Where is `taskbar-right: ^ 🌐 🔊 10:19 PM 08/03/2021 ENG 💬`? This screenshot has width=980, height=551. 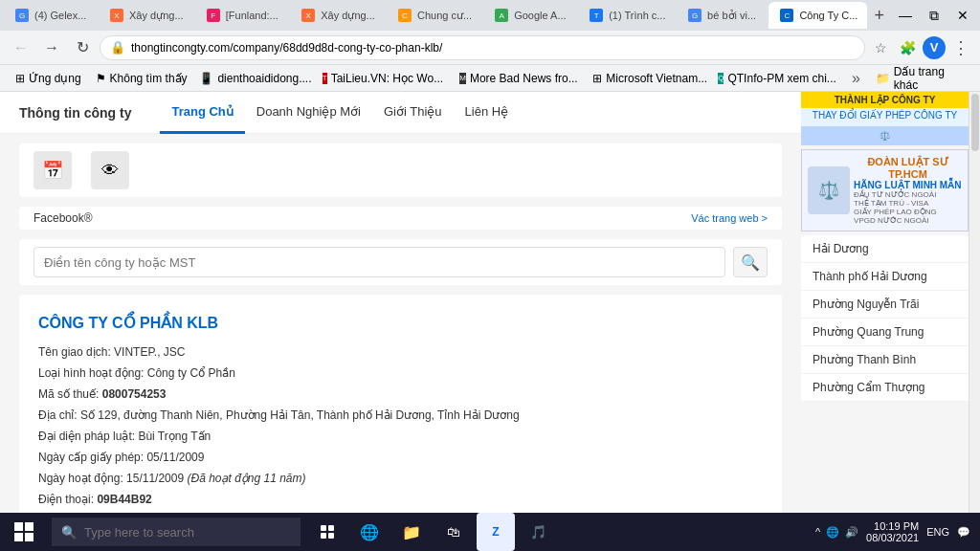
taskbar-right: ^ 🌐 🔊 10:19 PM 08/03/2021 ENG 💬 is located at coordinates (898, 532).